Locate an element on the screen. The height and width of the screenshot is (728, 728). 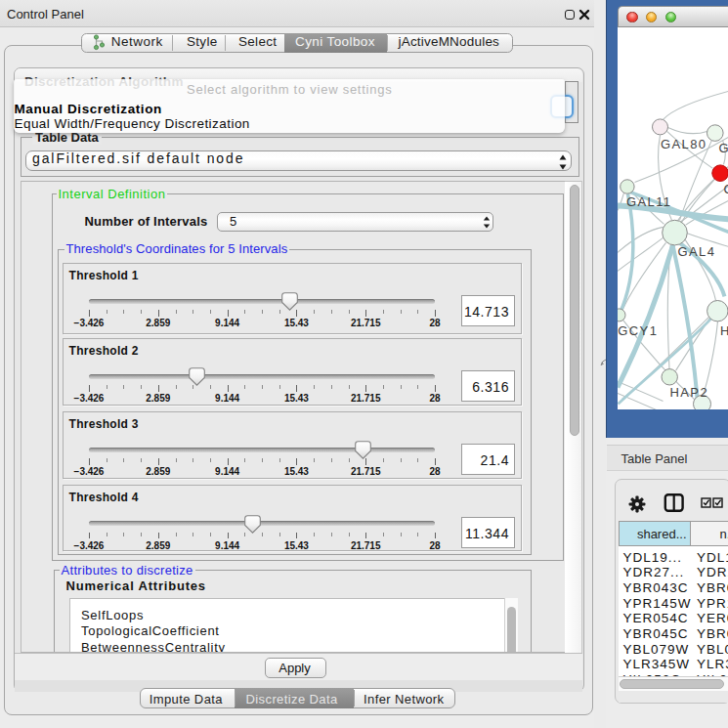
svg-text: GCY1 is located at coordinates (637, 330).